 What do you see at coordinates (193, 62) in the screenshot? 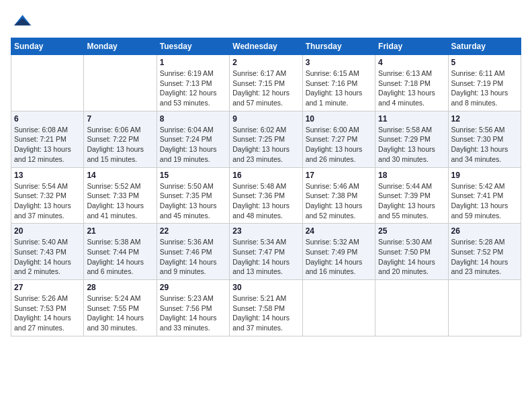
I see `day-number: 1` at bounding box center [193, 62].